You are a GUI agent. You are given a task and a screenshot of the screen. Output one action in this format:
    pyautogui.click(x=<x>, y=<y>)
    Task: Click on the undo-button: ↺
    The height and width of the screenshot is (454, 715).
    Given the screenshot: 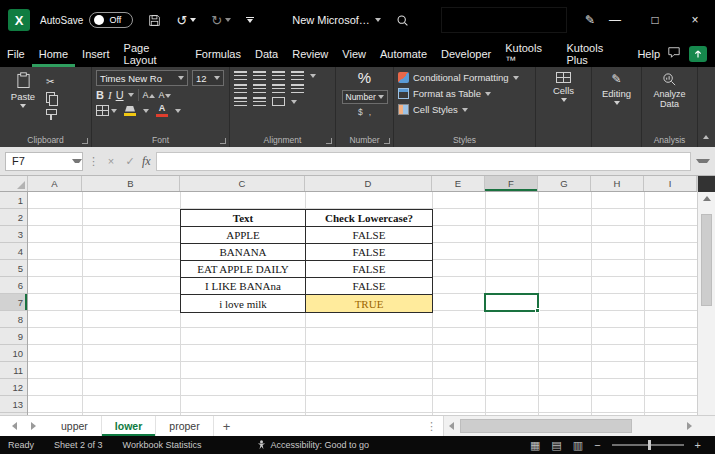 What is the action you would take?
    pyautogui.click(x=186, y=20)
    